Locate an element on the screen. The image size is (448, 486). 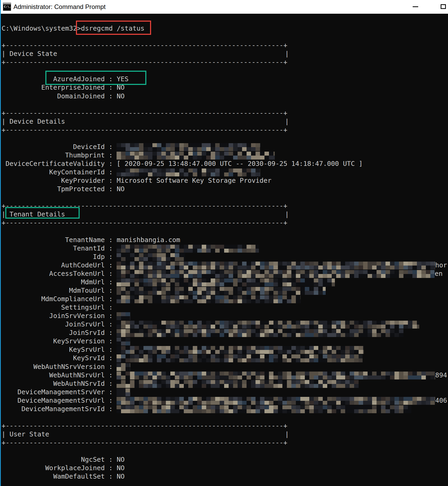
command-line: C:\Windows\system32>dsregcmd /status is located at coordinates (225, 28).